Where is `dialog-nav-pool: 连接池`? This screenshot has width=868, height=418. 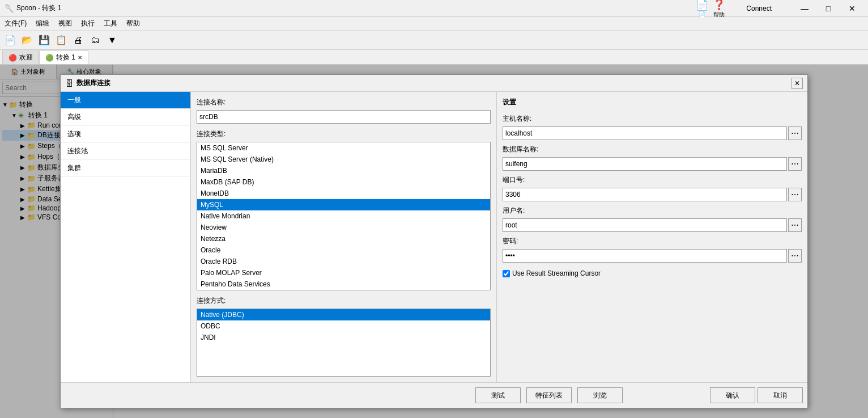 dialog-nav-pool: 连接池 is located at coordinates (126, 151).